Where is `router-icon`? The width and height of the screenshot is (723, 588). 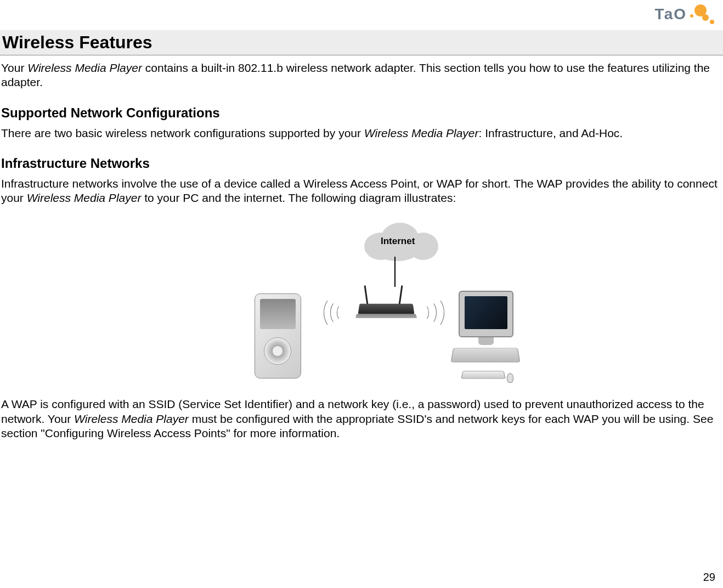 router-icon is located at coordinates (386, 304).